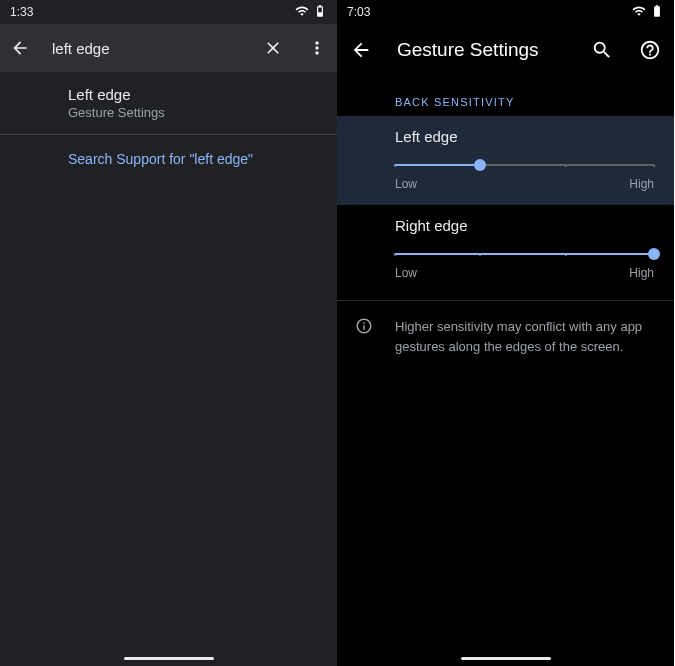  Describe the element at coordinates (273, 48) in the screenshot. I see `close-icon` at that location.